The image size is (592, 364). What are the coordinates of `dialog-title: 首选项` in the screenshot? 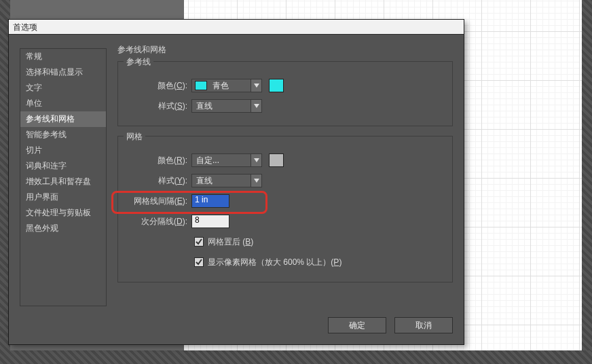 It's located at (236, 27).